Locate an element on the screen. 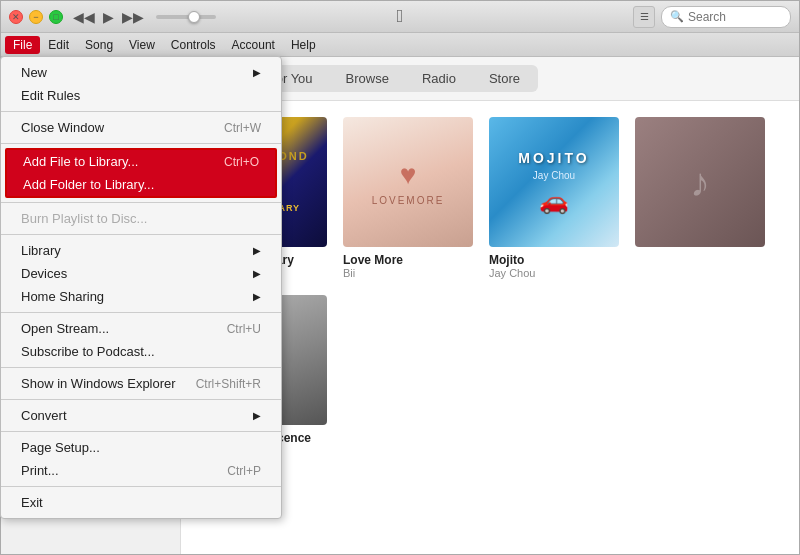 This screenshot has width=800, height=555. menu-item-close-window: Close Window Ctrl+W is located at coordinates (141, 128).